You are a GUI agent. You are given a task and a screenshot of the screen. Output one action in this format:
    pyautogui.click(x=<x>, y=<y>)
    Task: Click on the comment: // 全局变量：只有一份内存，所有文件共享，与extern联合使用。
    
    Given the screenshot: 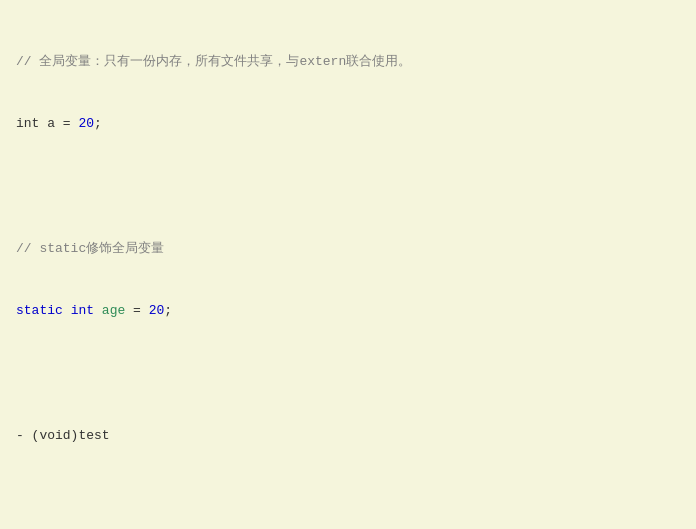 What is the action you would take?
    pyautogui.click(x=214, y=62)
    